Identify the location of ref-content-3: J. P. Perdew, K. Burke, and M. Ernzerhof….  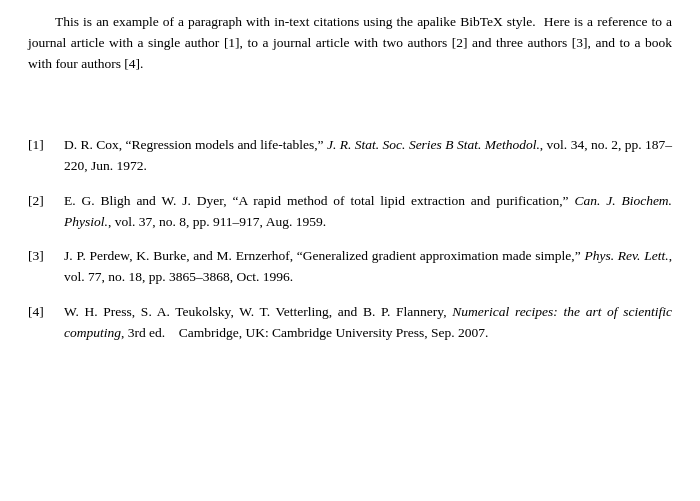
(368, 267).